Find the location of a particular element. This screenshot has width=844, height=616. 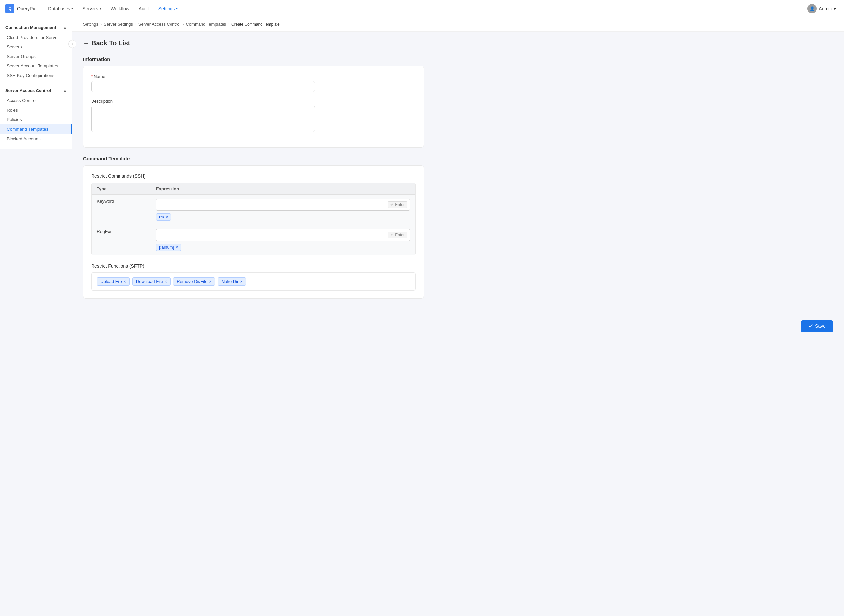

nav-item-audit: Audit is located at coordinates (144, 9).